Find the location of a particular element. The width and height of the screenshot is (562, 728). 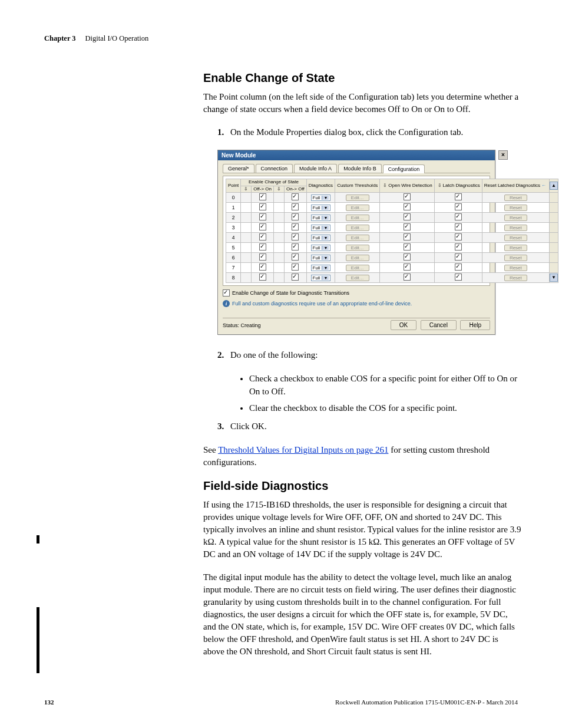

scrollbar: ▼ is located at coordinates (554, 278).